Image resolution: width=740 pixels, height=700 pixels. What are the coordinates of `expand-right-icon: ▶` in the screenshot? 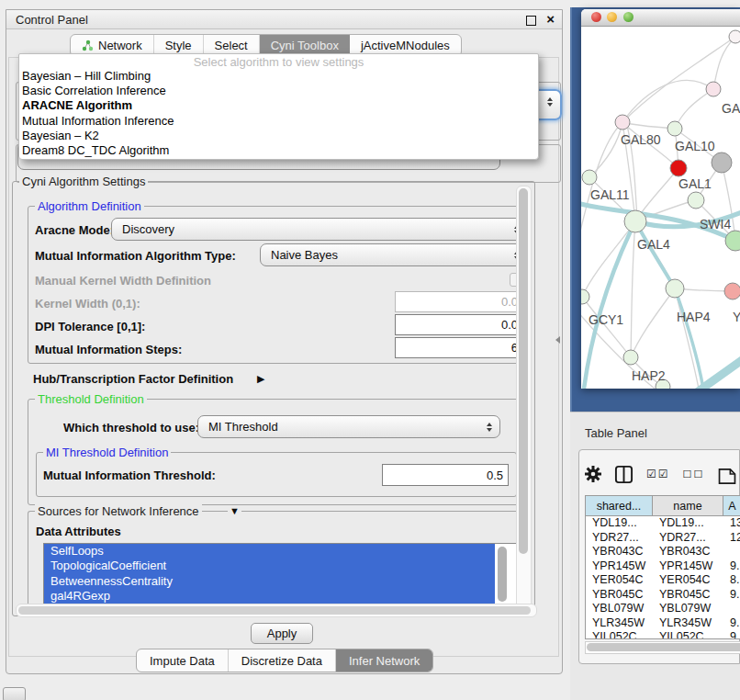 It's located at (261, 378).